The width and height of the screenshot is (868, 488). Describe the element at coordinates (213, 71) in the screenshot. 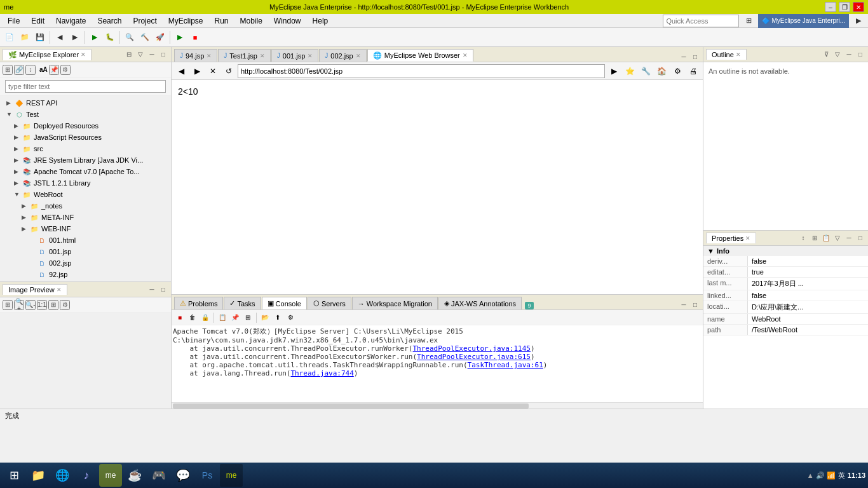

I see `browser-stop-btn: ✕` at that location.